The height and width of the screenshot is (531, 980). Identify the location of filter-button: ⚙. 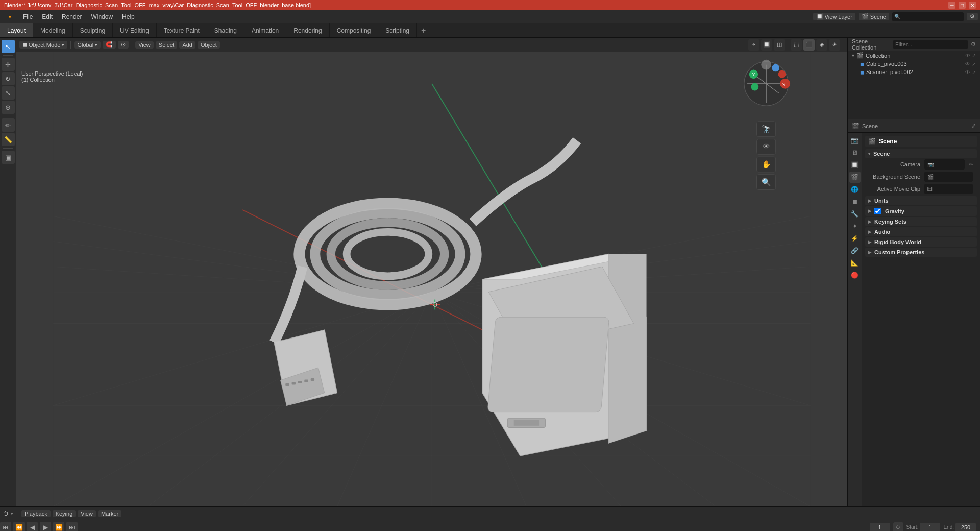
(972, 16).